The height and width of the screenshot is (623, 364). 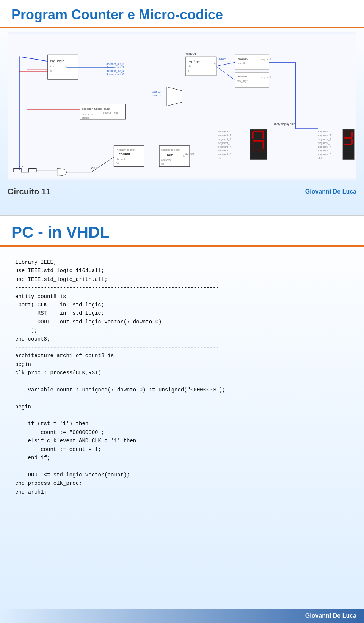 What do you see at coordinates (115, 71) in the screenshot?
I see `svg-text: decoder_out_1` at bounding box center [115, 71].